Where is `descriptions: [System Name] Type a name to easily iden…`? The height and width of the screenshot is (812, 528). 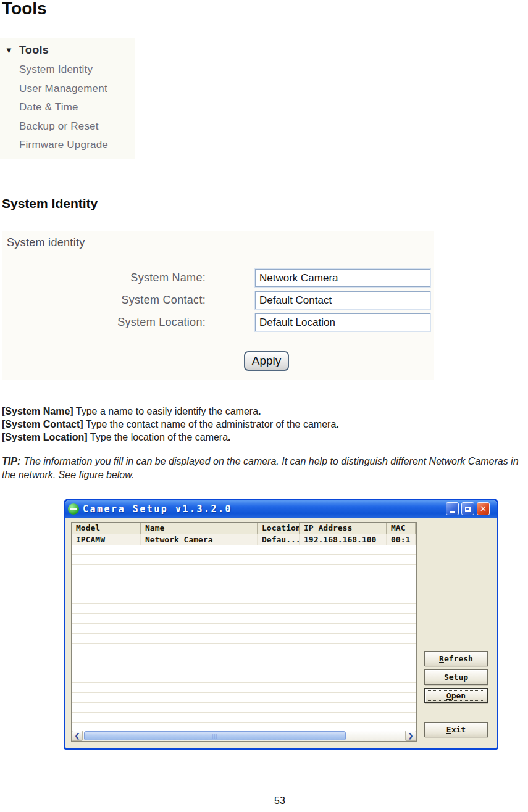
descriptions: [System Name] Type a name to easily iden… is located at coordinates (264, 425).